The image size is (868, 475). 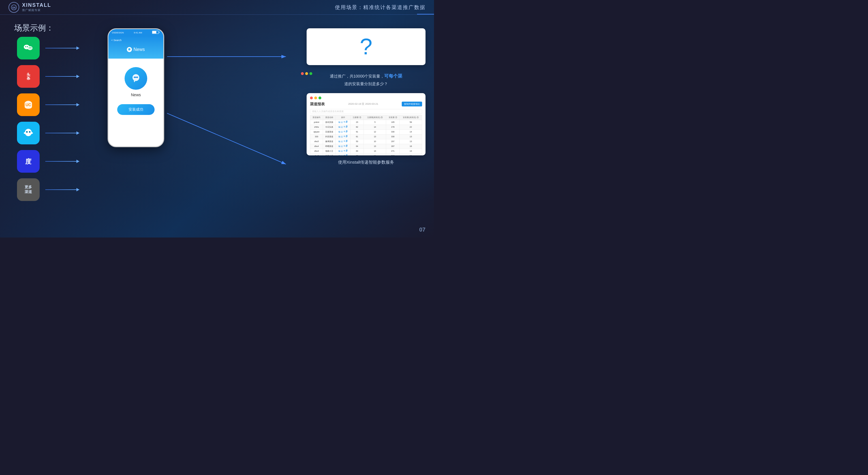 I want to click on table-row: qiquan 百度渠道 编 运 ⬆ 🗐 91 12 330 14, so click(x=366, y=132).